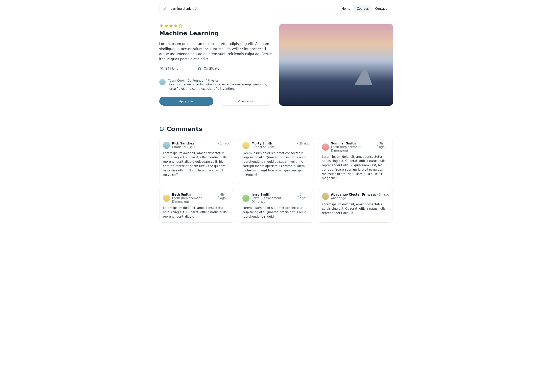  Describe the element at coordinates (165, 9) in the screenshot. I see `logo-icon` at that location.